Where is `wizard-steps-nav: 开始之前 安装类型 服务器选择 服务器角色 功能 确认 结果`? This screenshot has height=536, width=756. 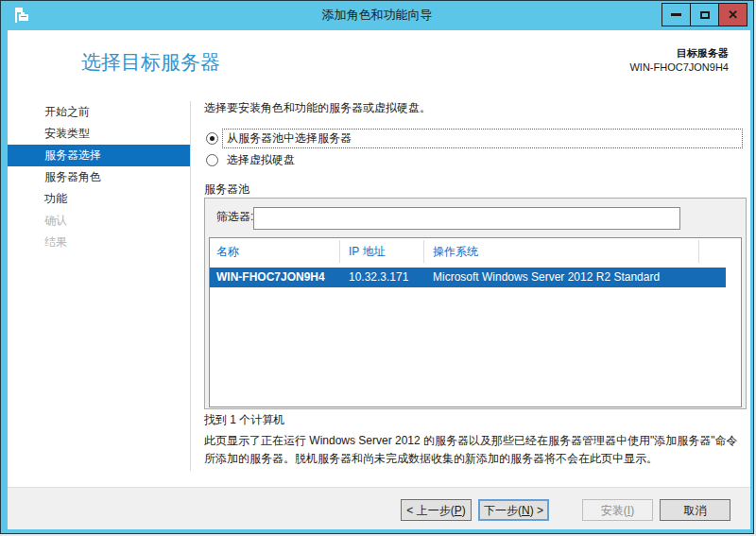
wizard-steps-nav: 开始之前 安装类型 服务器选择 服务器角色 功能 确认 结果 is located at coordinates (98, 178).